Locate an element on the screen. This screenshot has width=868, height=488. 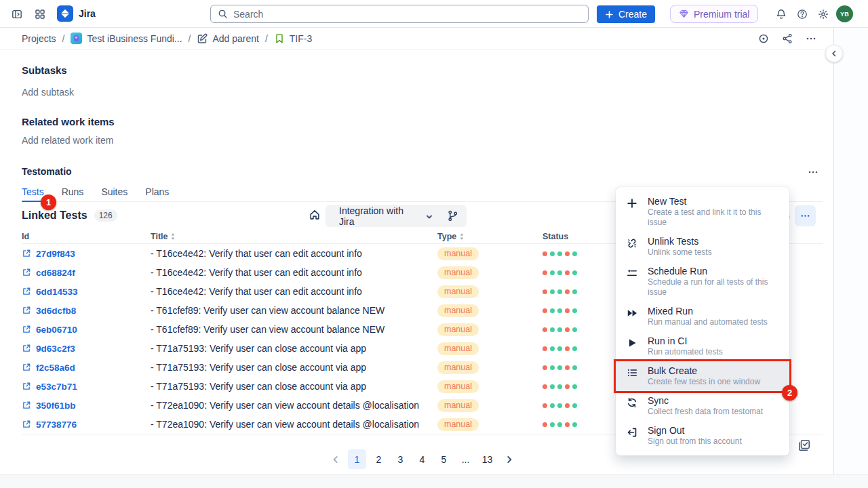
page-button-13: 13 is located at coordinates (487, 460).